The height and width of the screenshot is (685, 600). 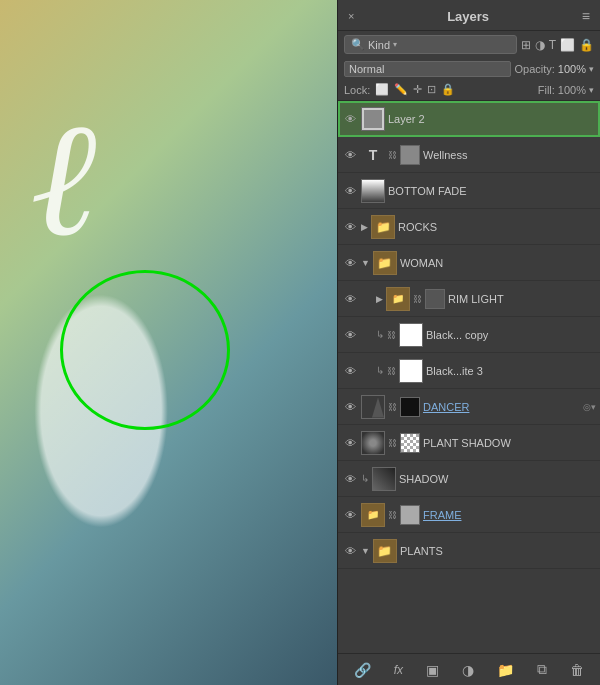 What do you see at coordinates (506, 670) in the screenshot?
I see `new-group-icon: 📁` at bounding box center [506, 670].